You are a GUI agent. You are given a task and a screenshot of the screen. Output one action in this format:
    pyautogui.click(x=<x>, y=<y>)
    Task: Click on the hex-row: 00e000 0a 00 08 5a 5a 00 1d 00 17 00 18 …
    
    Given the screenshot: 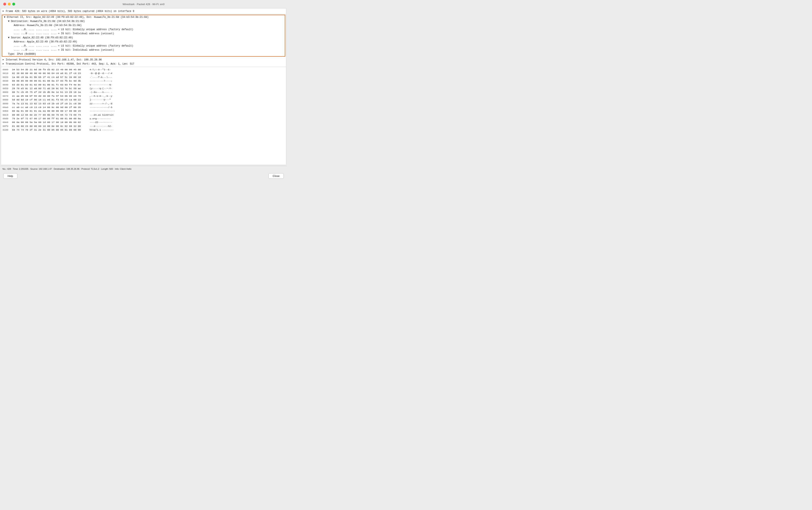 What is the action you would take?
    pyautogui.click(x=144, y=123)
    